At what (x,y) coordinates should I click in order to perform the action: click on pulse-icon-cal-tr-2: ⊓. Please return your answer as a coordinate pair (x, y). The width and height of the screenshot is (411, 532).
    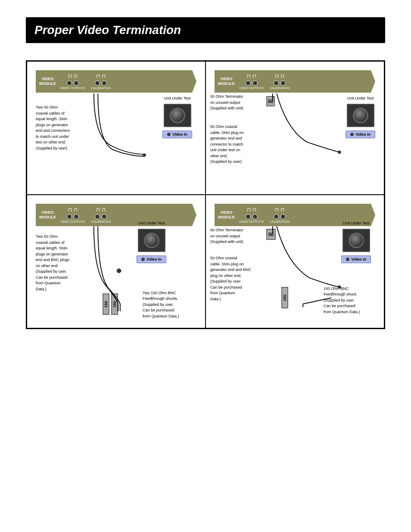
    Looking at the image, I should click on (283, 76).